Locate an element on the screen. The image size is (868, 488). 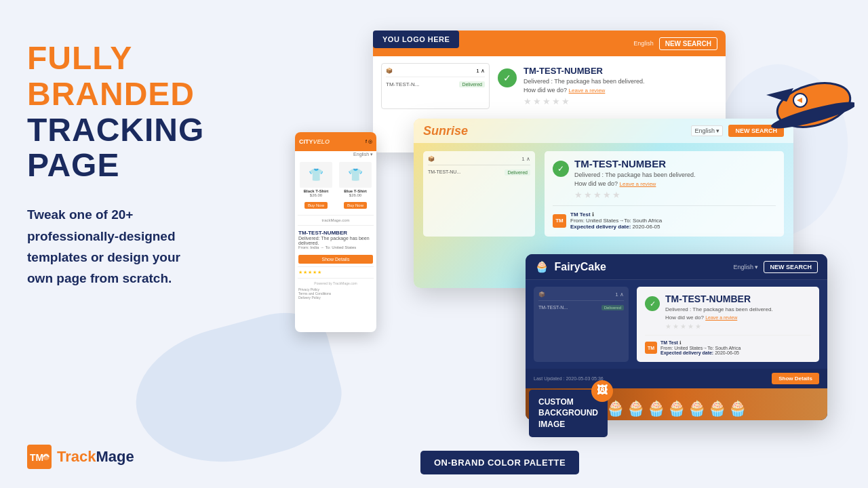
delivered-message: Delivered : The package has been deliver… is located at coordinates (584, 81).